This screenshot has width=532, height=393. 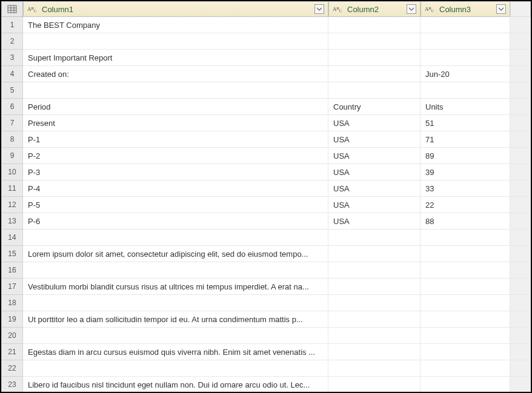 I want to click on row-number: 12, so click(x=12, y=205).